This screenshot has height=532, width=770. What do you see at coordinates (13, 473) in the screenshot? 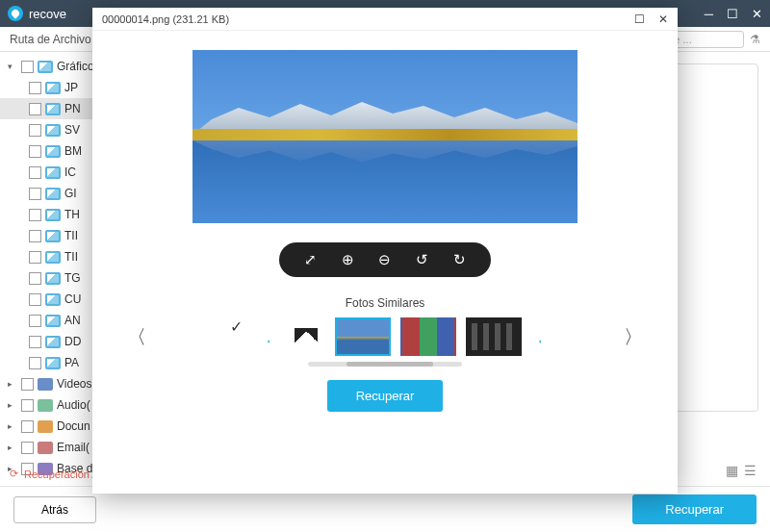
I see `advanced-recovery-icon: ⟳` at bounding box center [13, 473].